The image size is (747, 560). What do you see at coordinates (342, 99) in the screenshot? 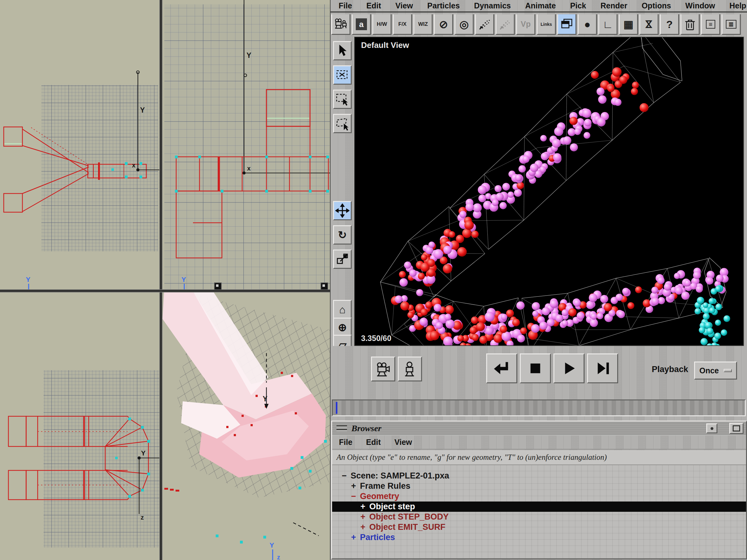
I see `marquee-select-button` at bounding box center [342, 99].